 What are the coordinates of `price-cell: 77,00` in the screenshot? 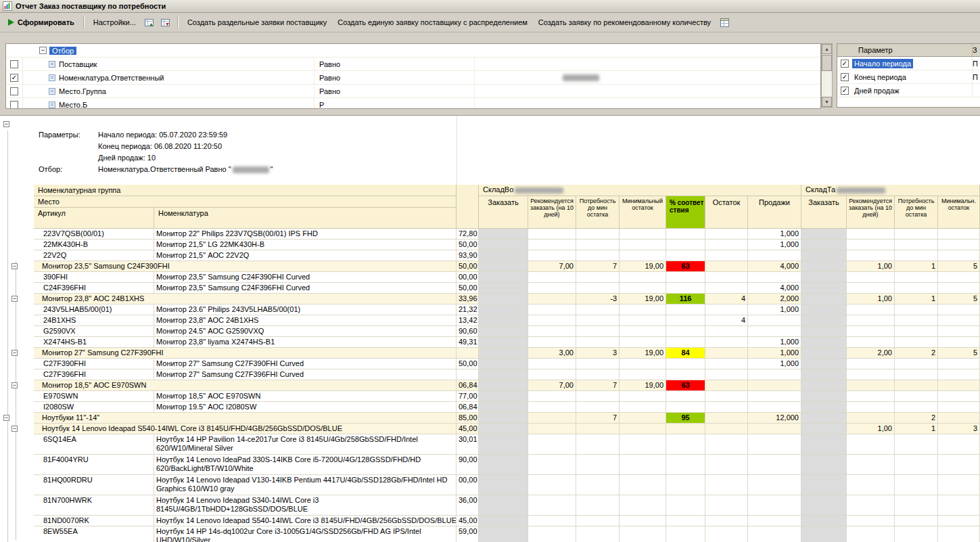 It's located at (468, 397).